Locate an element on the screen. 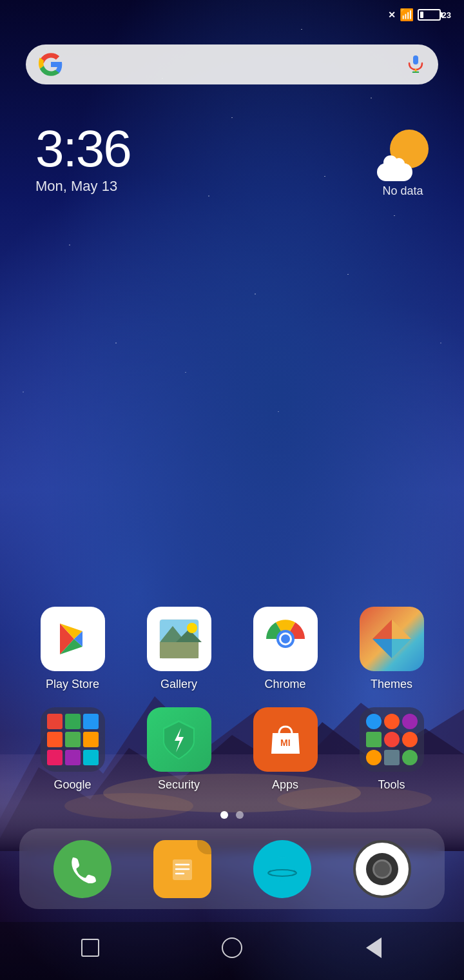 The width and height of the screenshot is (464, 980). app-row-2: Google Security is located at coordinates (232, 749).